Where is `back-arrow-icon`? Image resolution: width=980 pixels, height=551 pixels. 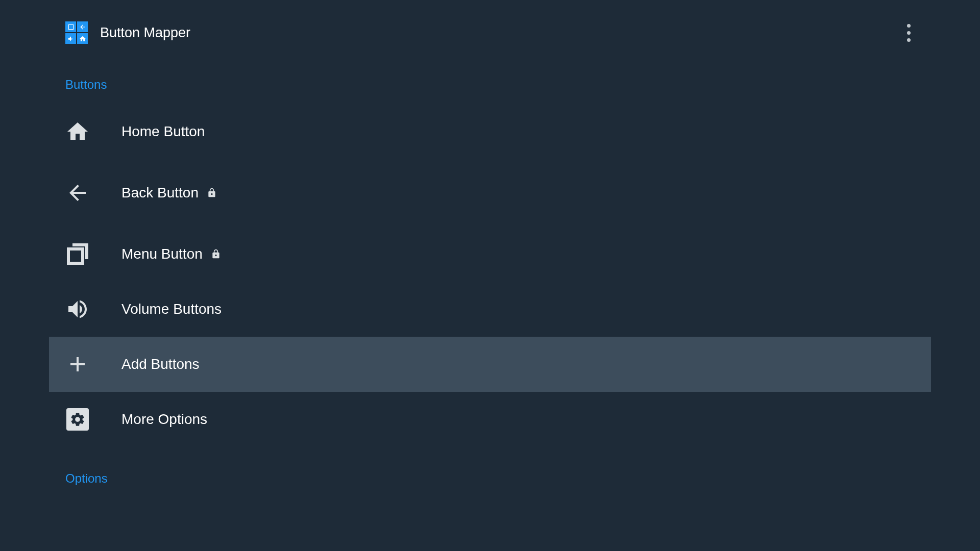 back-arrow-icon is located at coordinates (78, 193).